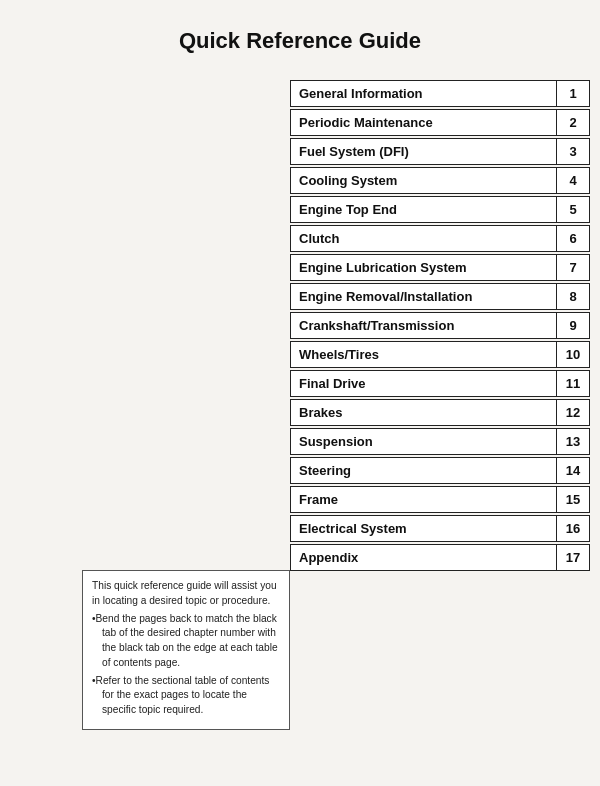 This screenshot has width=600, height=786. I want to click on toc-label: Engine Lubrication System, so click(424, 268).